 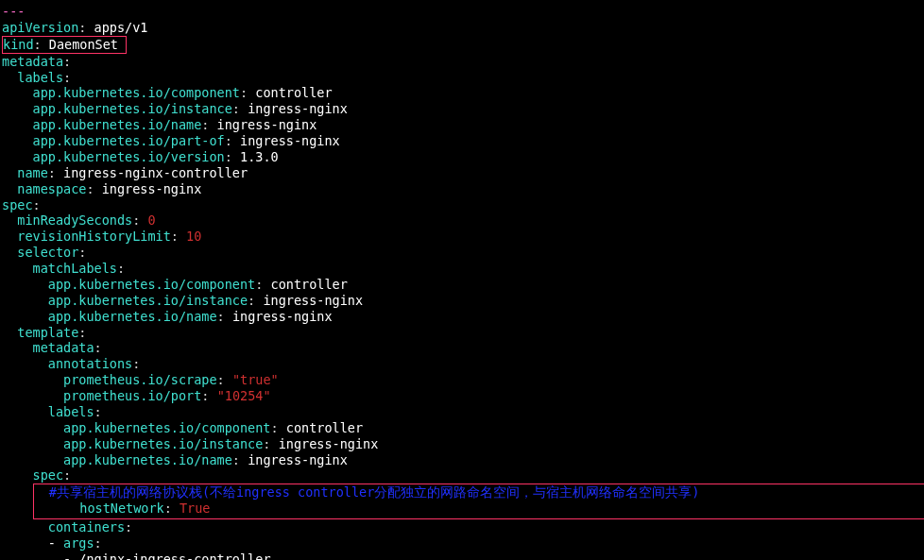 I want to click on val-kind: DaemonSet, so click(x=83, y=44).